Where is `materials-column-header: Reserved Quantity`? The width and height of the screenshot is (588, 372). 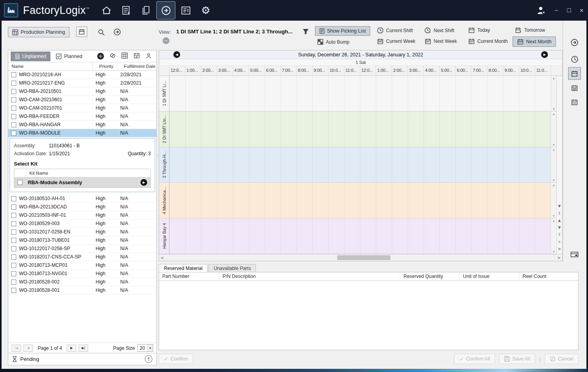
materials-column-header: Reserved Quantity is located at coordinates (430, 276).